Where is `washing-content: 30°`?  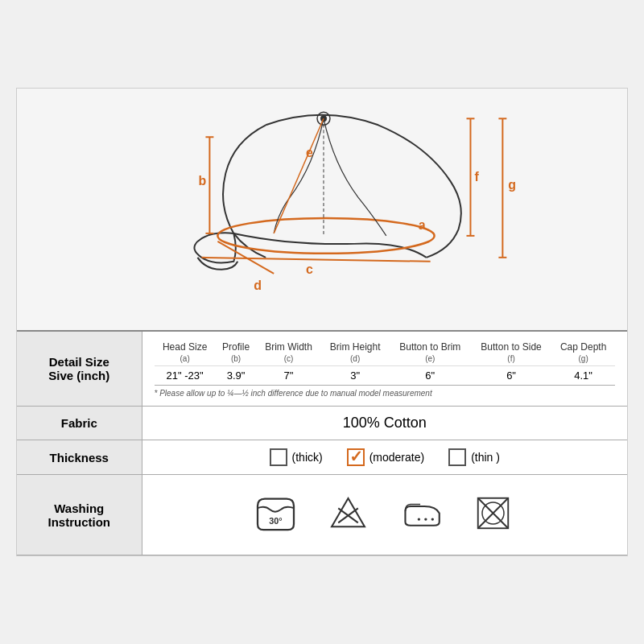
washing-content: 30° is located at coordinates (385, 515).